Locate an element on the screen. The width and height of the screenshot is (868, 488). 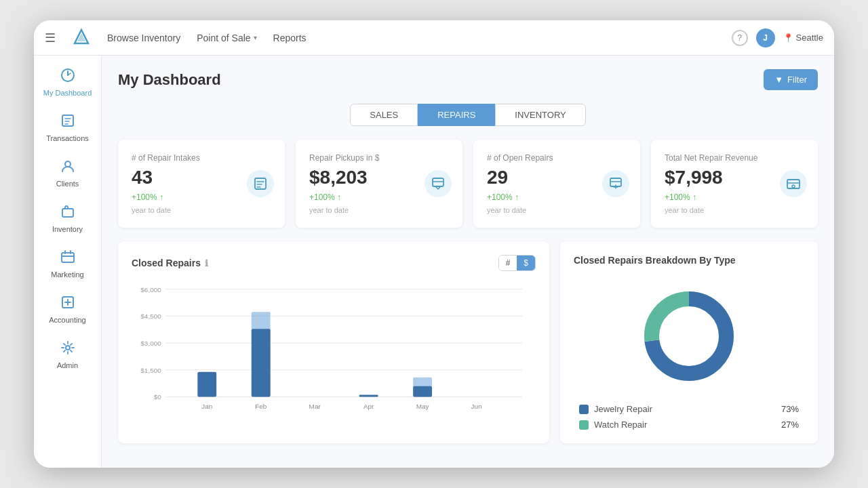
toggle-dollar-button: $ is located at coordinates (526, 263).